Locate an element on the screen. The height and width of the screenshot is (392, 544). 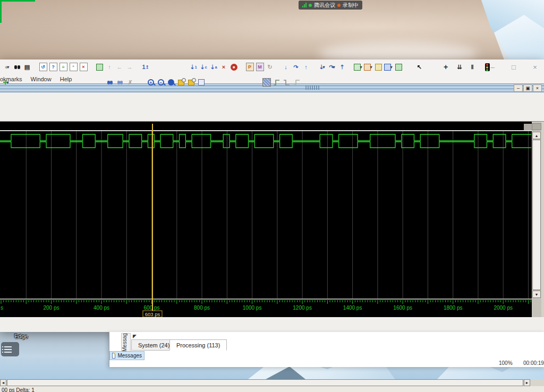
reload-icon: ? is located at coordinates (53, 67).